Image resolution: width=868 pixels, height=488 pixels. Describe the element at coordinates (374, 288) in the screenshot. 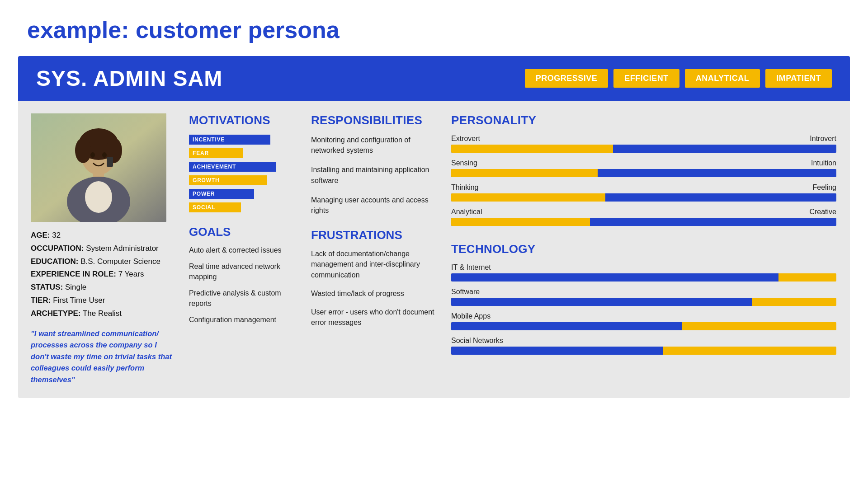

I see `frustrations-items: Lack of documentation/change management …` at that location.